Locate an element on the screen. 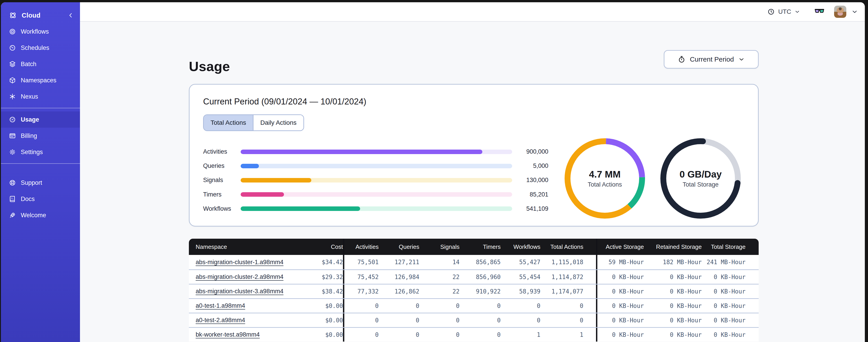 The image size is (868, 342). tab-total-actions: Total Actions is located at coordinates (228, 123).